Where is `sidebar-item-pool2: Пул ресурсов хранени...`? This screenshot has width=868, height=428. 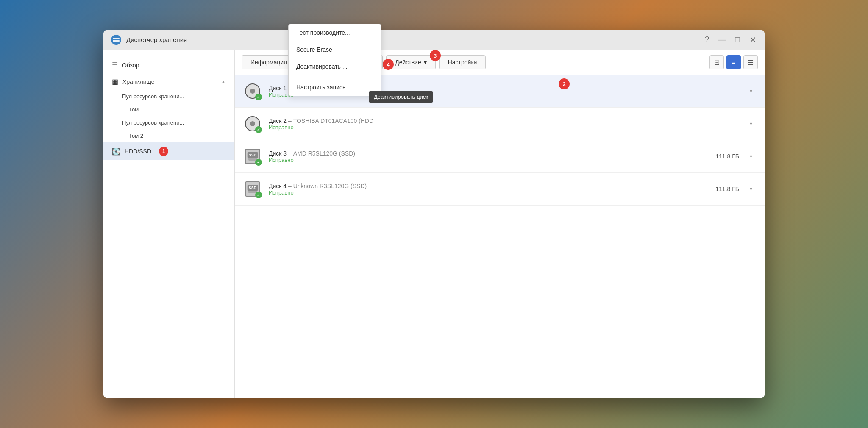
sidebar-item-pool2: Пул ресурсов хранени... is located at coordinates (169, 123).